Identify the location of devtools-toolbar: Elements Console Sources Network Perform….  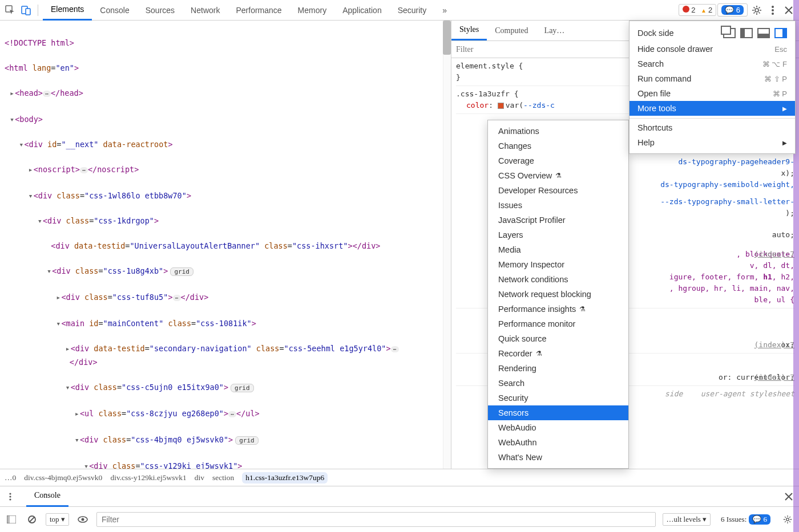
(400, 10).